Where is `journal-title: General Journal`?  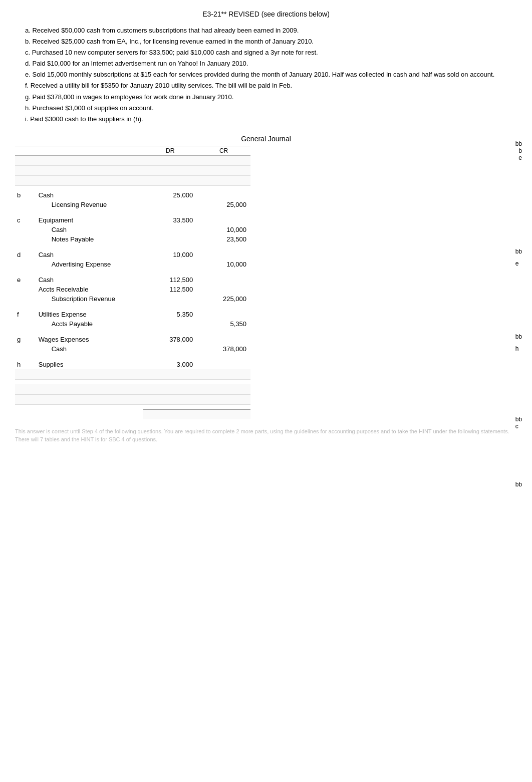 journal-title: General Journal is located at coordinates (266, 139).